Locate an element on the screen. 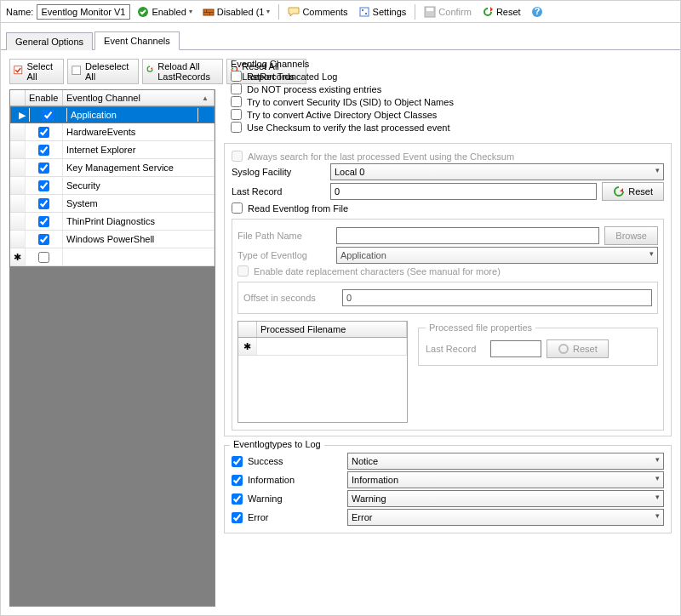 The height and width of the screenshot is (616, 681). adoc-checkbox is located at coordinates (237, 114).